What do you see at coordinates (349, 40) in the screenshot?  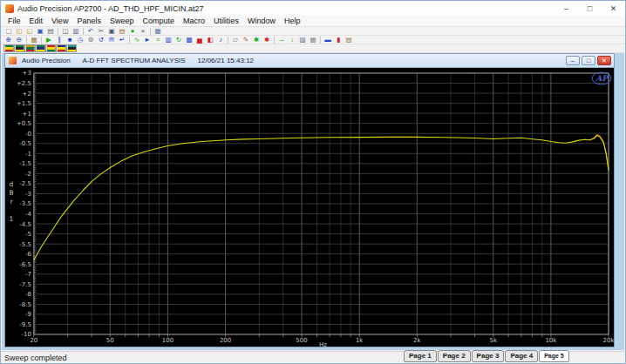 I see `notes-button: ▤` at bounding box center [349, 40].